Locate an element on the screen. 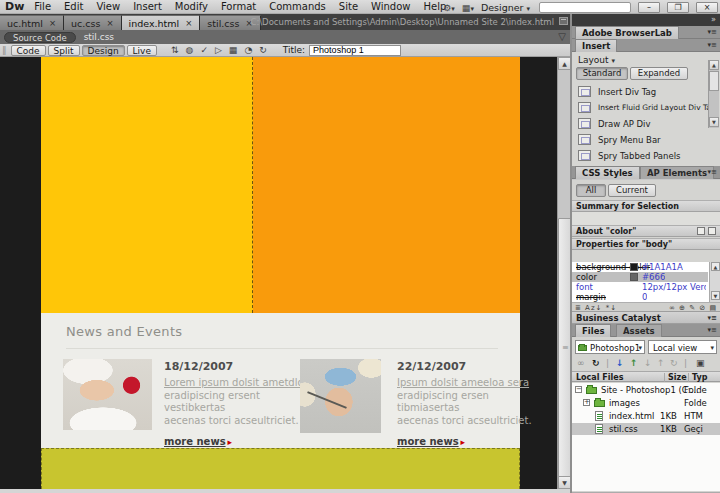 This screenshot has height=493, width=720. tree-row-stil-css: stil.css 1KB Geçi is located at coordinates (646, 429).